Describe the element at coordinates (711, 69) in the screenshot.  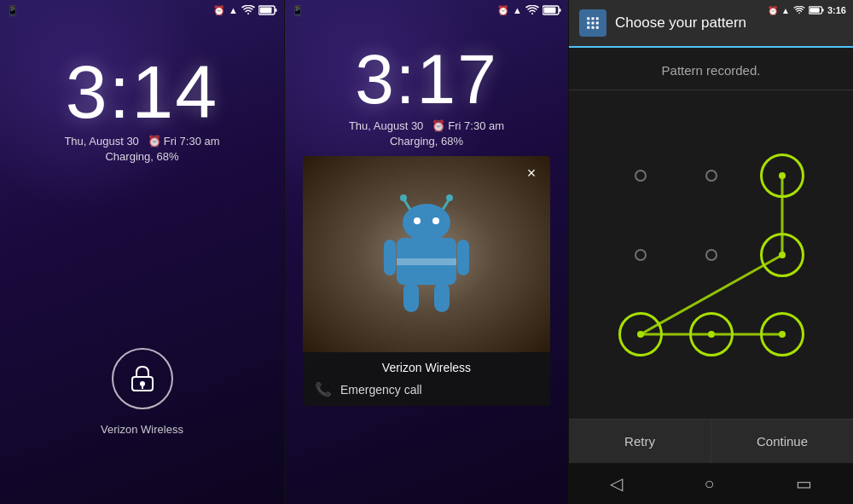
I see `pattern-recorded-text: Pattern recorded.` at that location.